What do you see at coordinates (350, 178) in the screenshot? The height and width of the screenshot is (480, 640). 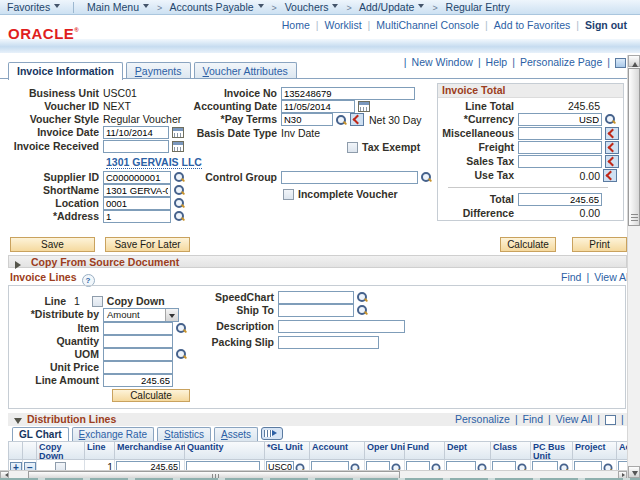 I see `control-group-field` at bounding box center [350, 178].